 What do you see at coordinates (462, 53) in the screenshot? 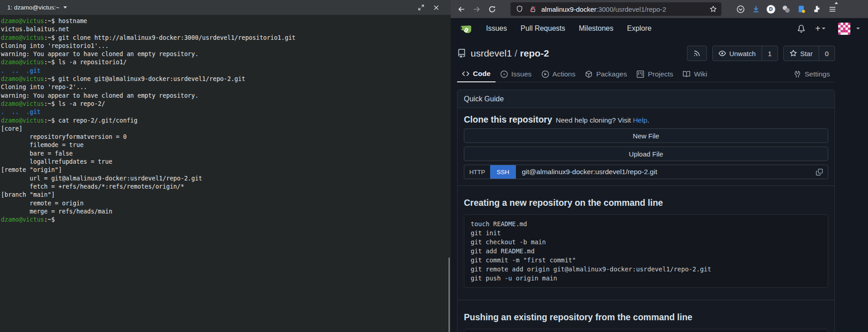
I see `repo-icon` at bounding box center [462, 53].